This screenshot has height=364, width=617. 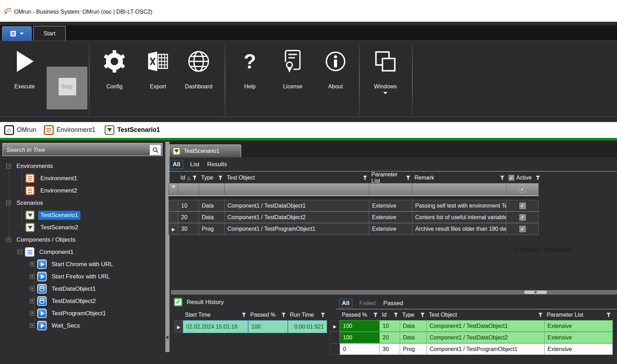 I want to click on tree-item-environment2: Environment2, so click(x=52, y=191).